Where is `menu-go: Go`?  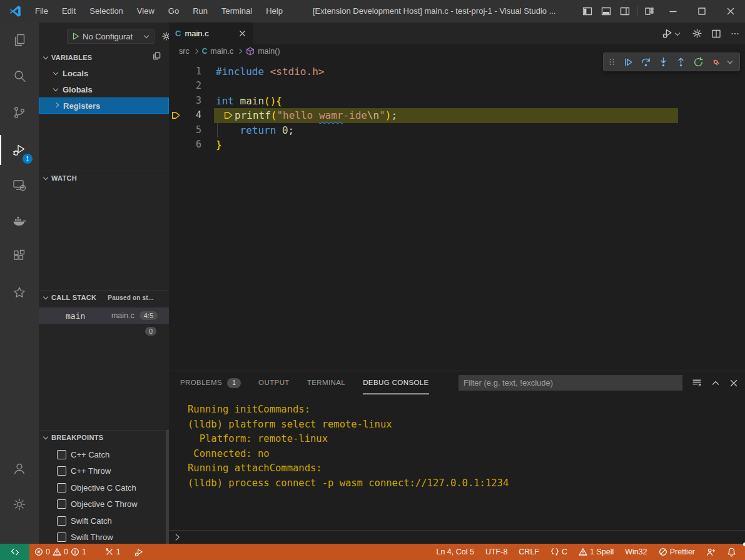 menu-go: Go is located at coordinates (174, 11).